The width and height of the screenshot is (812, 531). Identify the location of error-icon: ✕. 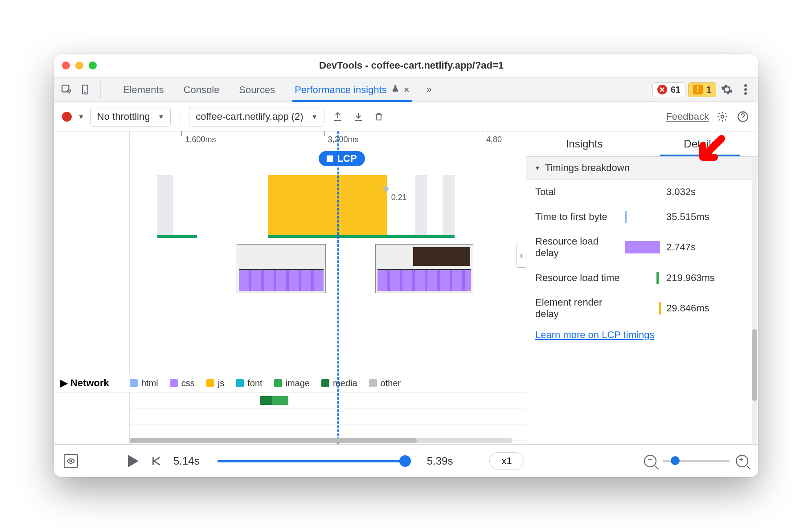
(662, 90).